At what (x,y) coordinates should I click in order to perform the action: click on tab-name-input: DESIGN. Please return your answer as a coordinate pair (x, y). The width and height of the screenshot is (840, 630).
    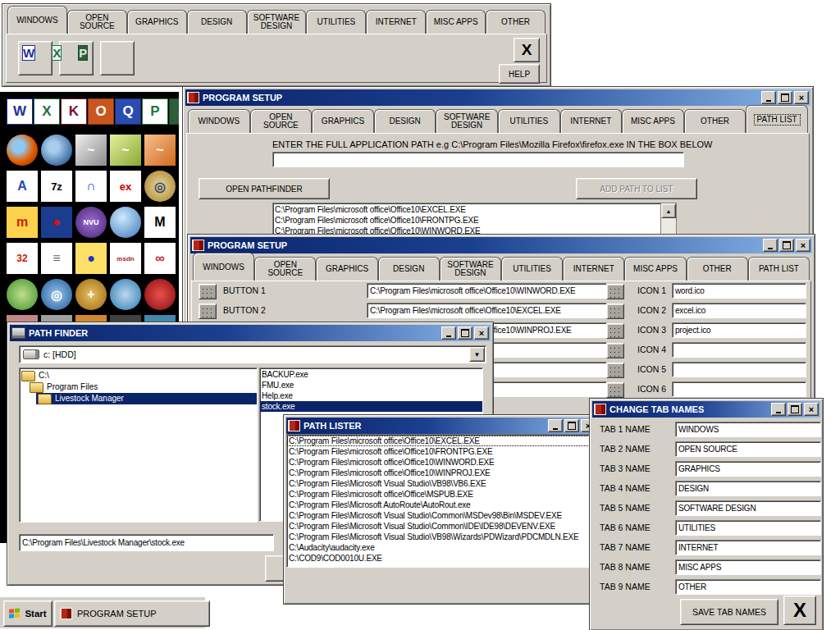
    Looking at the image, I should click on (748, 489).